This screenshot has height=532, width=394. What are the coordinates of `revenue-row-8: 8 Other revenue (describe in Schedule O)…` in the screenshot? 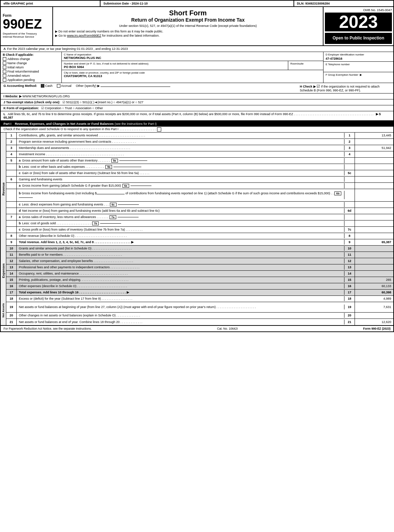 It's located at (200, 236).